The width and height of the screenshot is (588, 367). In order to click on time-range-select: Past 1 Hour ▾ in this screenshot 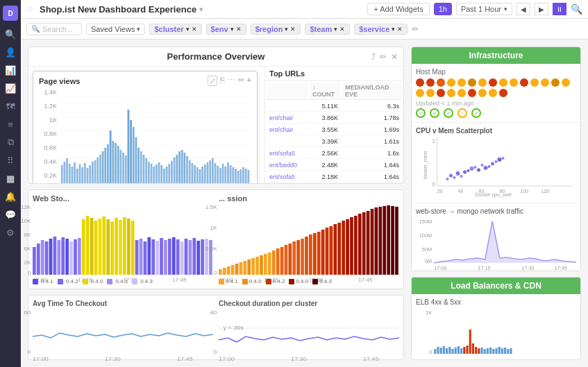, I will do `click(485, 9)`.